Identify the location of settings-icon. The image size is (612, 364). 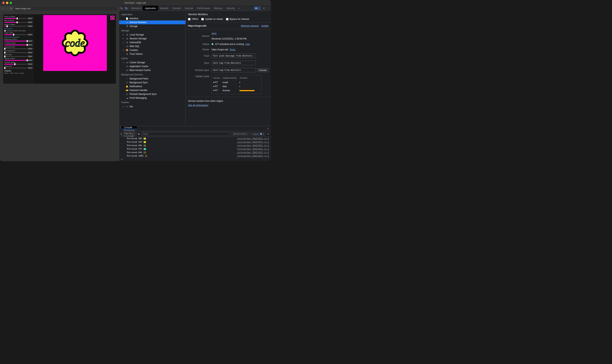
(264, 8).